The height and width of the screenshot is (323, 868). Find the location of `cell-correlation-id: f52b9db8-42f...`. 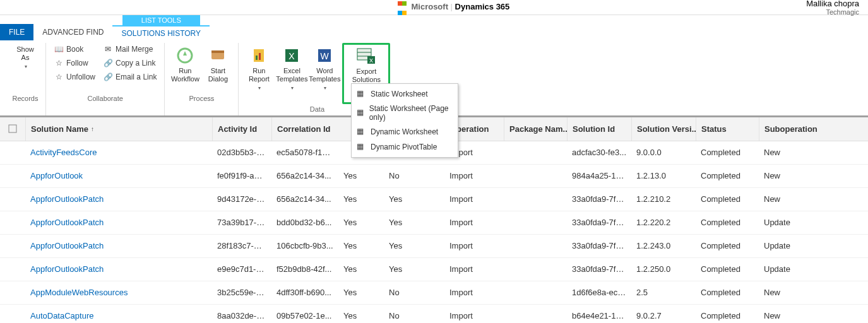

cell-correlation-id: f52b9db8-42f... is located at coordinates (305, 269).